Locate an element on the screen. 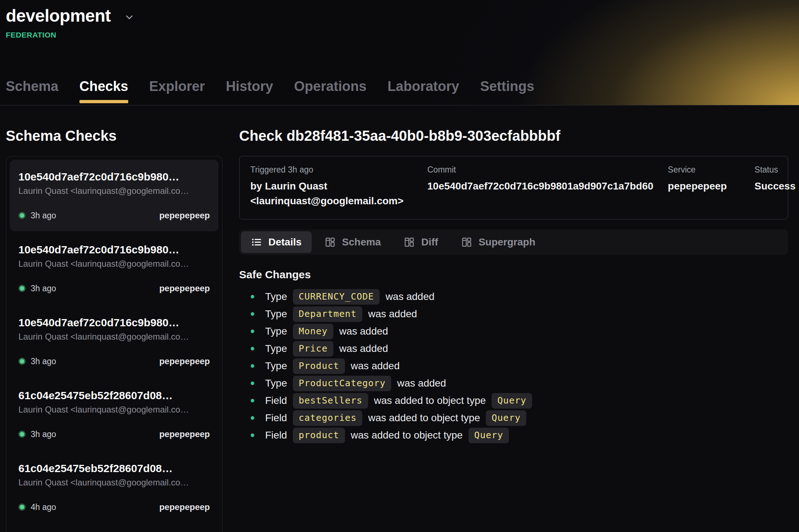 The image size is (799, 532). view-tab-label: Supergraph is located at coordinates (507, 242).